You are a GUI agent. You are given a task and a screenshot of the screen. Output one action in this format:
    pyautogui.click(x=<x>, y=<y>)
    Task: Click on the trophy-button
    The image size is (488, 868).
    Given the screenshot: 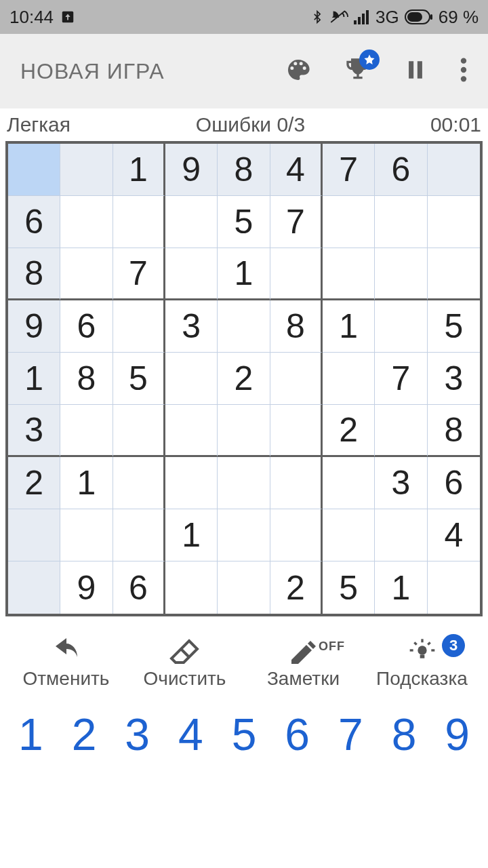 What is the action you would take?
    pyautogui.click(x=358, y=71)
    